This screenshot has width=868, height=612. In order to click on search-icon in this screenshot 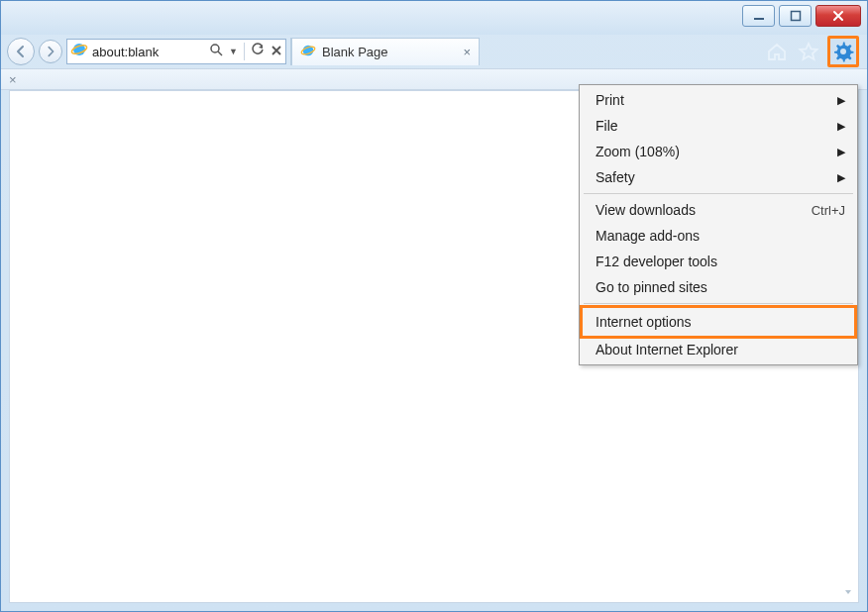, I will do `click(216, 51)`.